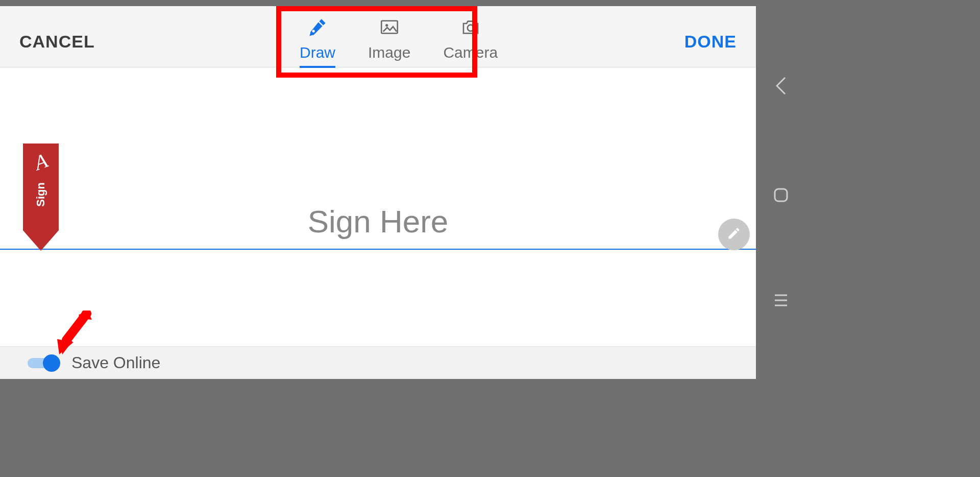 This screenshot has height=477, width=980. Describe the element at coordinates (781, 87) in the screenshot. I see `system-back-button` at that location.